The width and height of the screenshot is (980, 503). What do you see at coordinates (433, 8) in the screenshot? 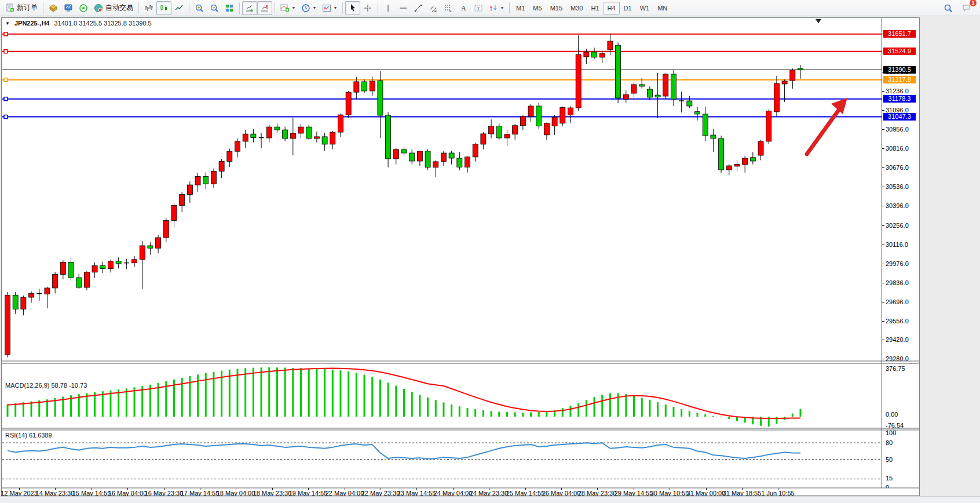
I see `equidistant-channel-button: E` at bounding box center [433, 8].